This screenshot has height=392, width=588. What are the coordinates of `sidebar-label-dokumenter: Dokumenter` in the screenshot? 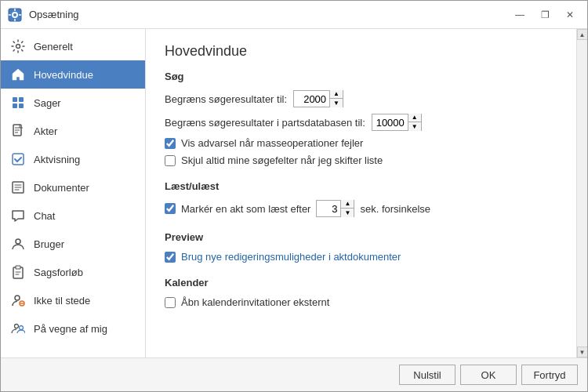 It's located at (61, 188).